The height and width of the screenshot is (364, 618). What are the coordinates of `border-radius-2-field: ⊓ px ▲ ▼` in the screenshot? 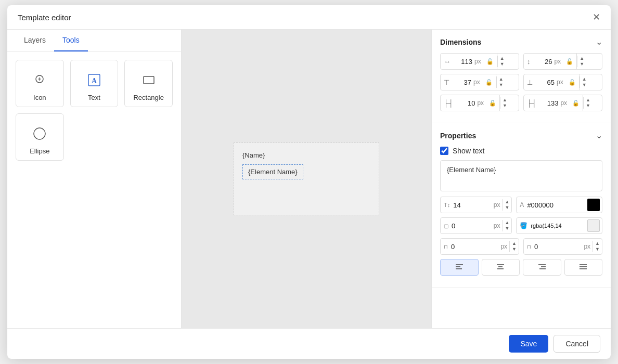 It's located at (563, 246).